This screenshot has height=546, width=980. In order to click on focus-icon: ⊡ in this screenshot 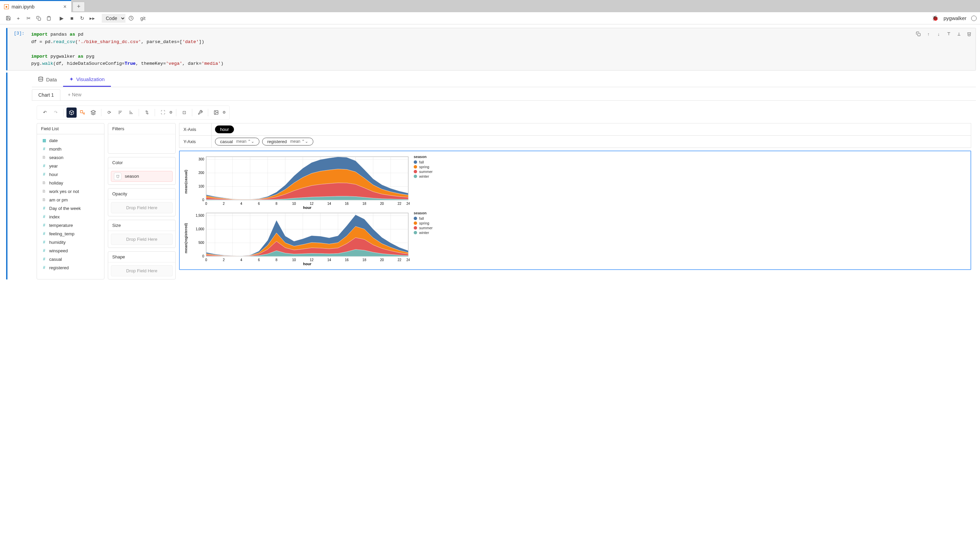, I will do `click(184, 113)`.